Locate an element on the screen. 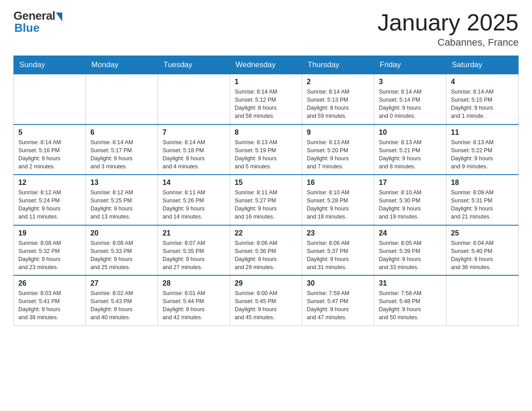 Image resolution: width=532 pixels, height=411 pixels. day-info: Sunrise: 8:12 AMSunset: 5:24 PMDaylight:… is located at coordinates (50, 205).